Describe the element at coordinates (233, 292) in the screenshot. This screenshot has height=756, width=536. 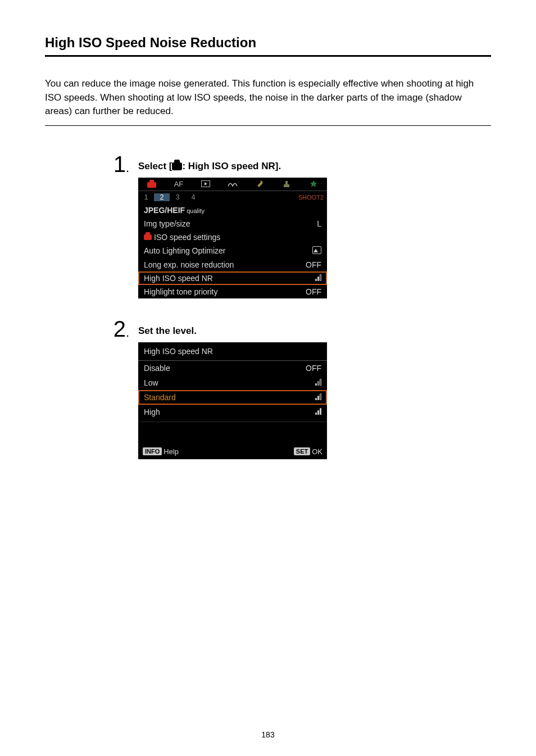
I see `menu-row: Highlight tone priority OFF` at that location.